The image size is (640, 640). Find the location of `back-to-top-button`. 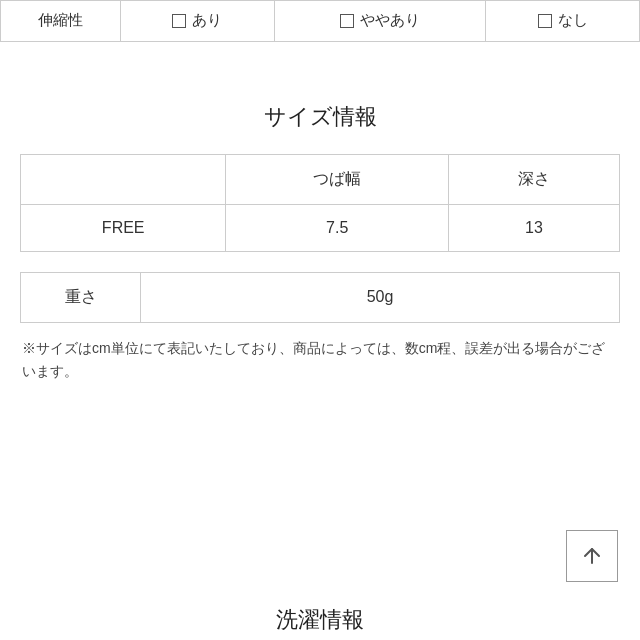

back-to-top-button is located at coordinates (592, 556).